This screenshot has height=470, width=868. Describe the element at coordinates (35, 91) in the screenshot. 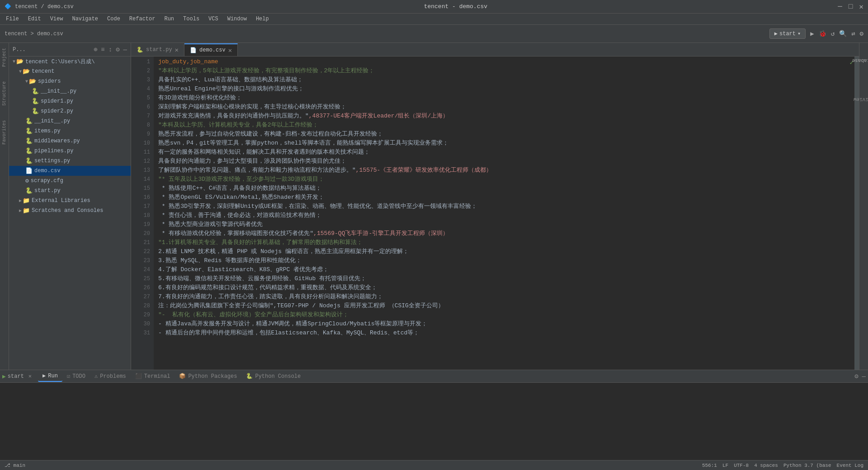

I see `tree-icon-3: 🐍` at that location.